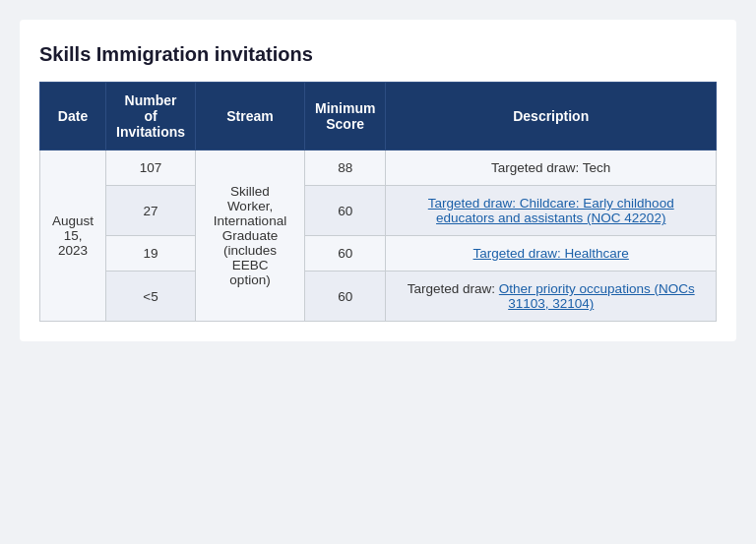  I want to click on invitations-cell: 107, so click(152, 168).